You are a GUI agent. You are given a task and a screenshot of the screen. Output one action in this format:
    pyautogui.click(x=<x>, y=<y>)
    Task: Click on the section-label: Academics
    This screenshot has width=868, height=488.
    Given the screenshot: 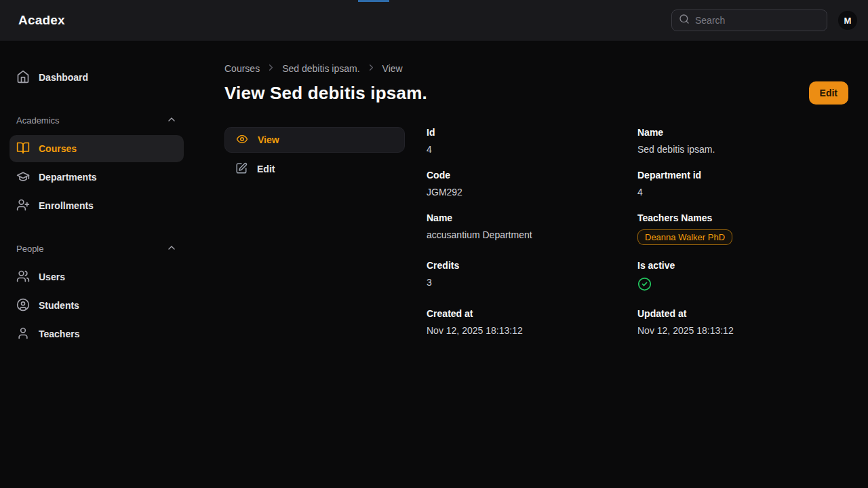 What is the action you would take?
    pyautogui.click(x=38, y=121)
    